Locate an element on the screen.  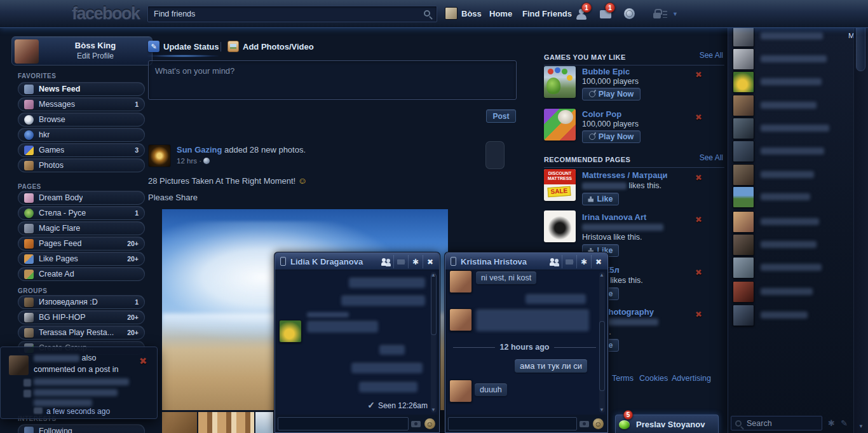
sidebar-item-messages: Messages 1 is located at coordinates (81, 104).